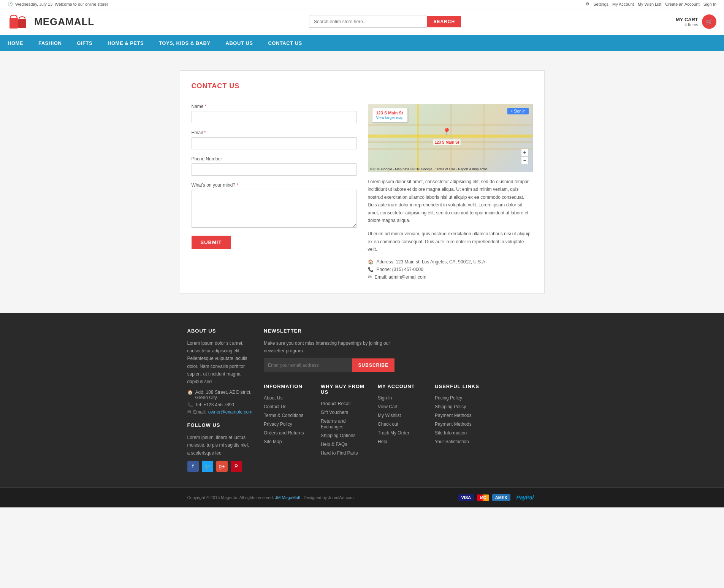 The image size is (724, 588). What do you see at coordinates (125, 43) in the screenshot?
I see `nav-link-home-pets: HOME & PETS` at bounding box center [125, 43].